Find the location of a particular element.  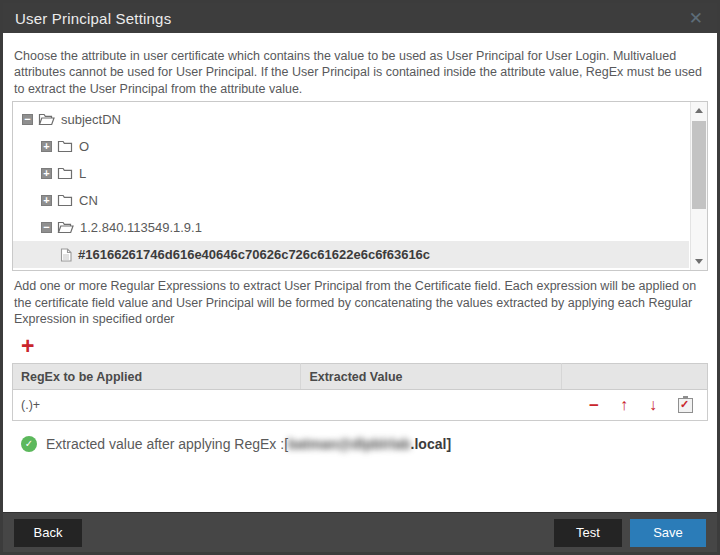

row-actions: − ↑ ↓ ✓ is located at coordinates (634, 406).